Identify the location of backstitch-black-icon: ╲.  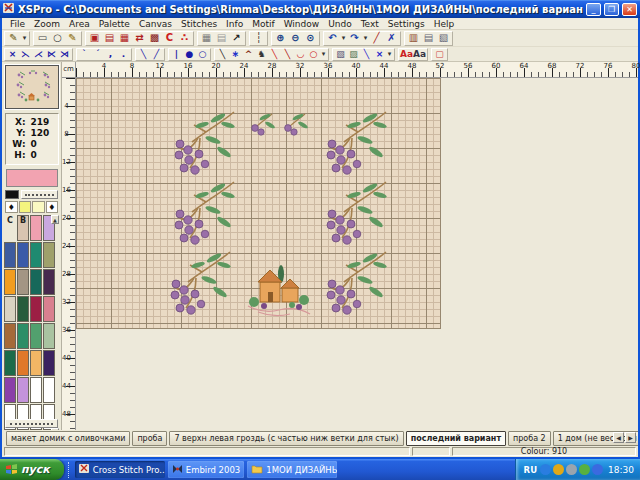
(222, 54).